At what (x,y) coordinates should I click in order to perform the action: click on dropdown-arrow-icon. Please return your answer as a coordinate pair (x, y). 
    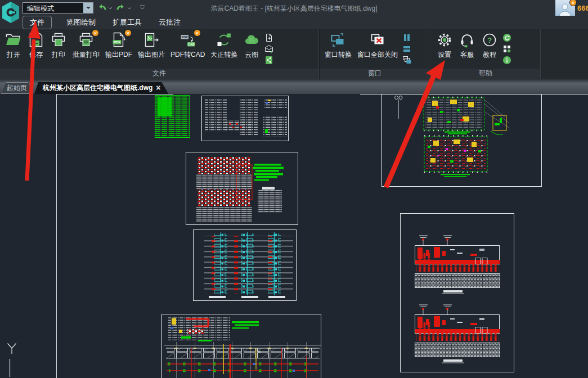
    Looking at the image, I should click on (88, 8).